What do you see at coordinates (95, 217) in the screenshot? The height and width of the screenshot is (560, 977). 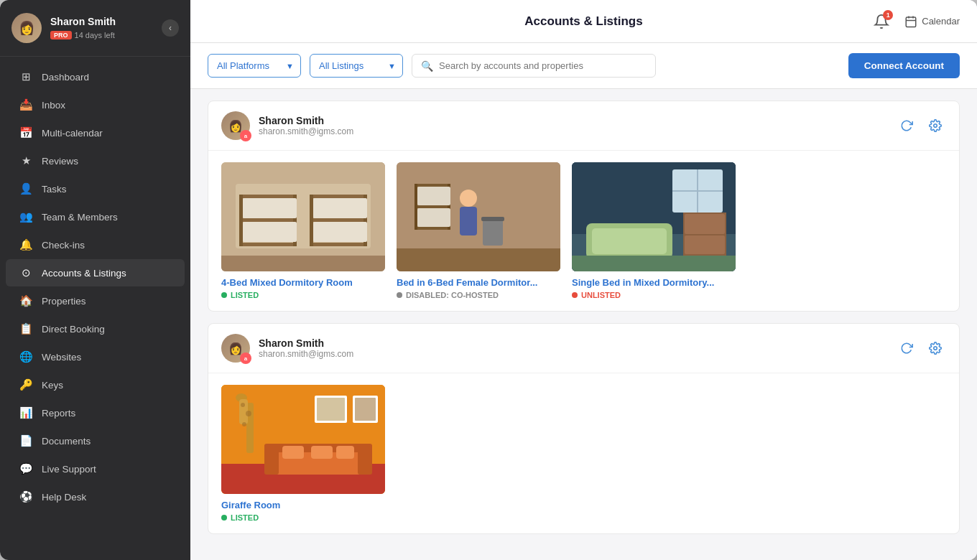 I see `sidebar-item-team: 👥 Team & Members` at bounding box center [95, 217].